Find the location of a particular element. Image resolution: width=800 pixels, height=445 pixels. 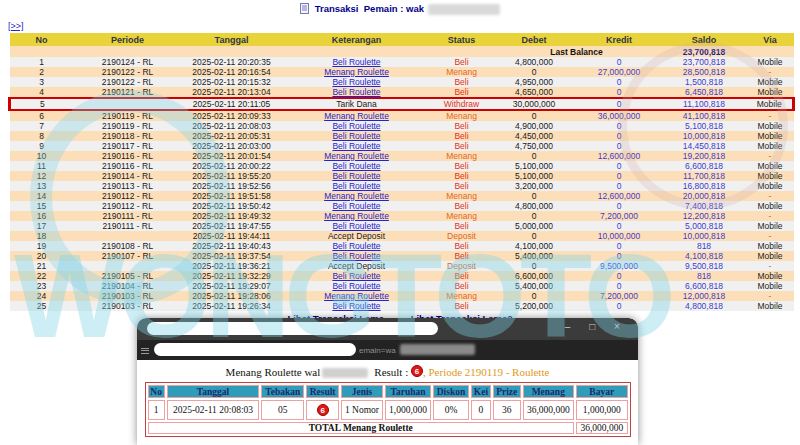

result-cell-jenis: 1 Nomor is located at coordinates (362, 410).